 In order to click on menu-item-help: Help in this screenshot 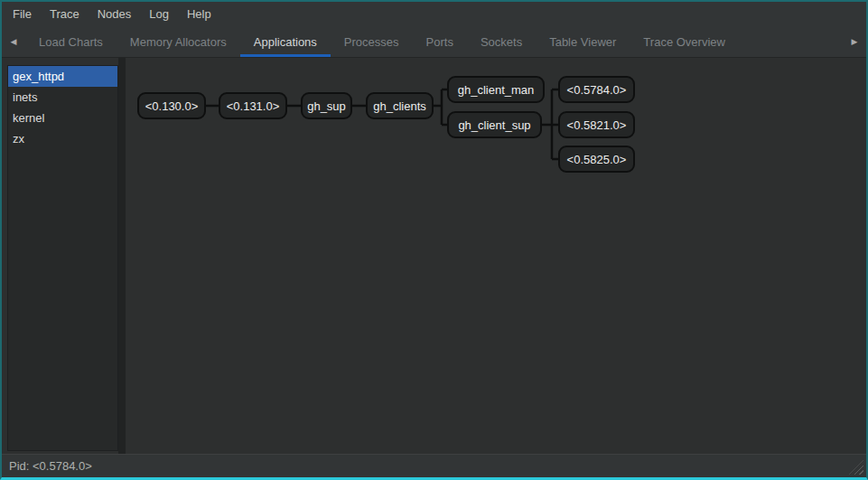, I will do `click(199, 14)`.